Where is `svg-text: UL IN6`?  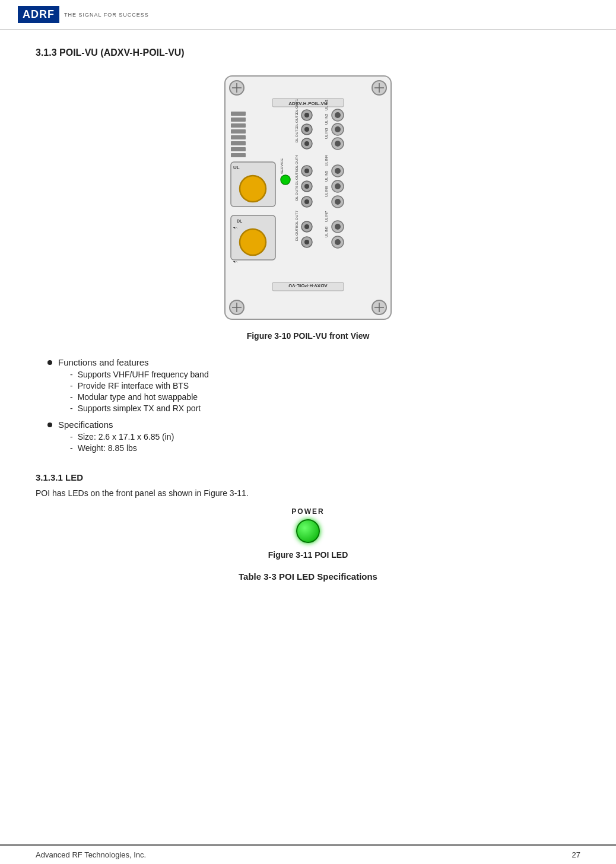
svg-text: UL IN6 is located at coordinates (326, 191).